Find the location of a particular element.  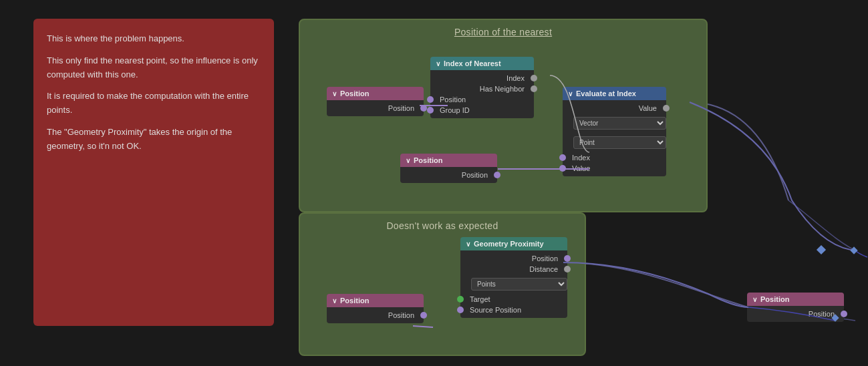

position-node-4-socket is located at coordinates (844, 314).